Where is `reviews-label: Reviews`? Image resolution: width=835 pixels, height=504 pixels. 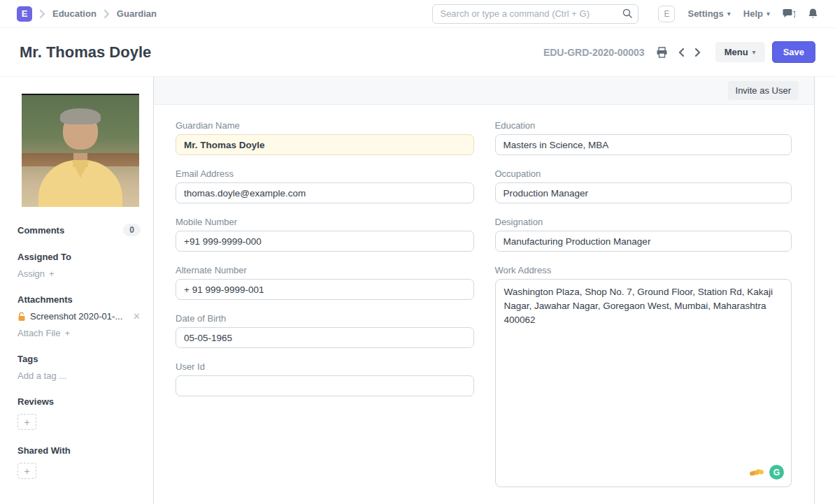 reviews-label: Reviews is located at coordinates (79, 401).